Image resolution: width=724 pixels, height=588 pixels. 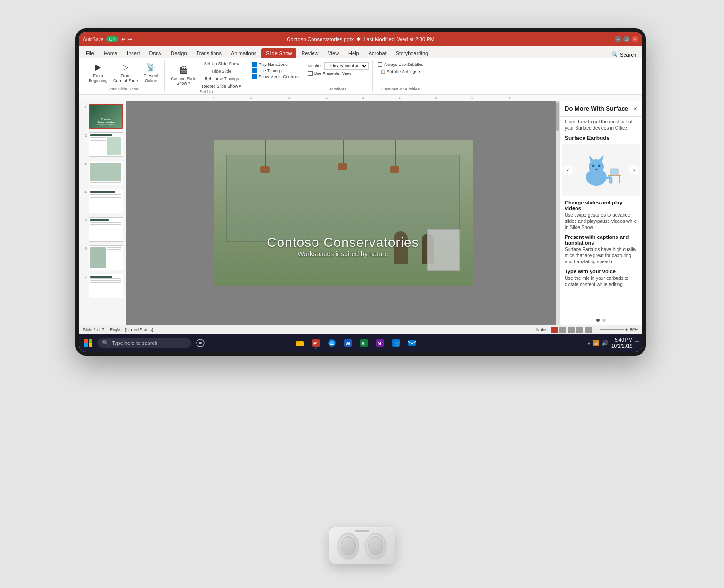 I want to click on use-timings-checkbox, so click(x=255, y=71).